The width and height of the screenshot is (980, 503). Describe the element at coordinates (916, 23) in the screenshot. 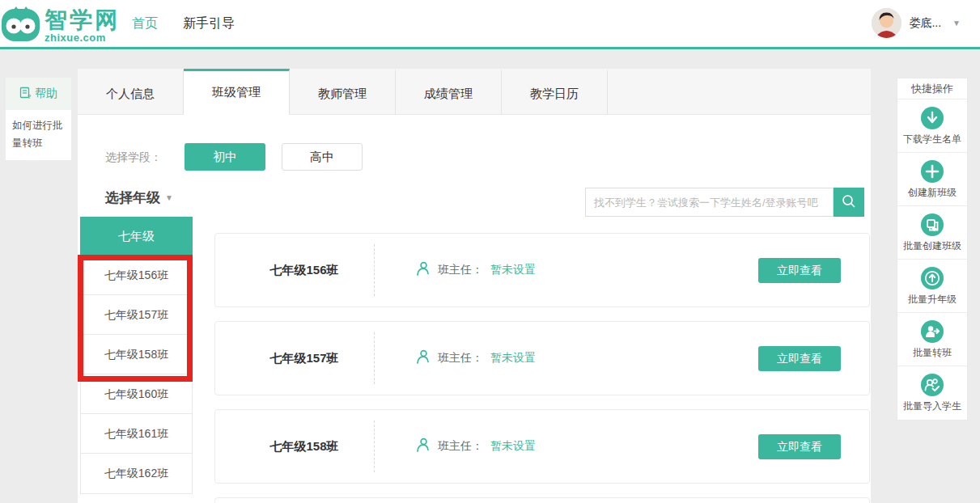

I see `user-menu: 娄底... ▼` at that location.